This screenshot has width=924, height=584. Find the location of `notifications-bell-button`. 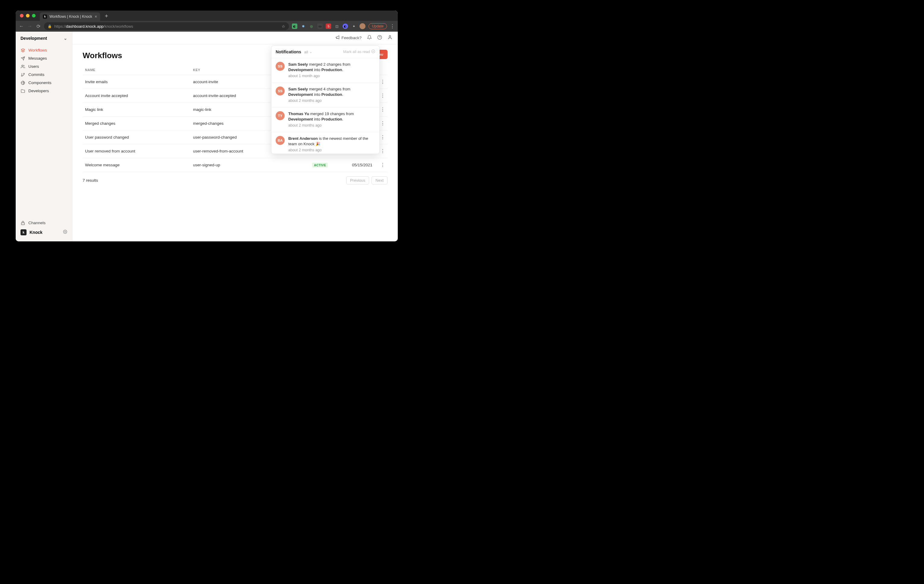

notifications-bell-button is located at coordinates (369, 38).